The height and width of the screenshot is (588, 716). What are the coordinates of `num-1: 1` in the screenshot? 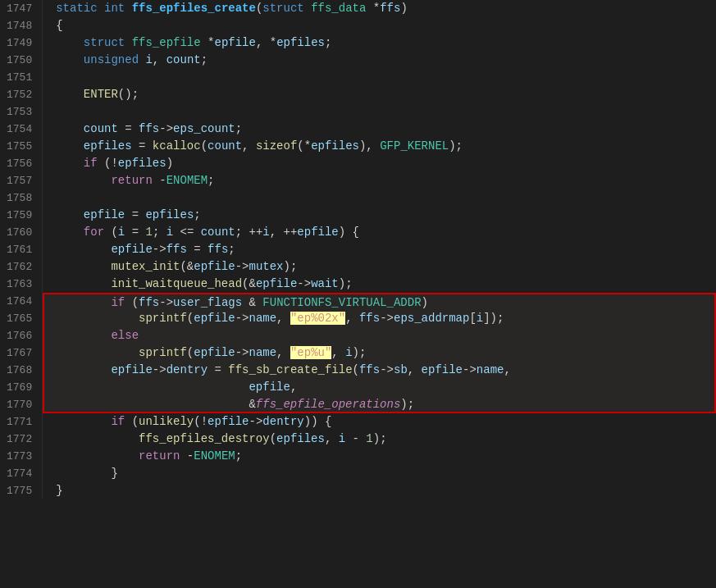 It's located at (148, 232).